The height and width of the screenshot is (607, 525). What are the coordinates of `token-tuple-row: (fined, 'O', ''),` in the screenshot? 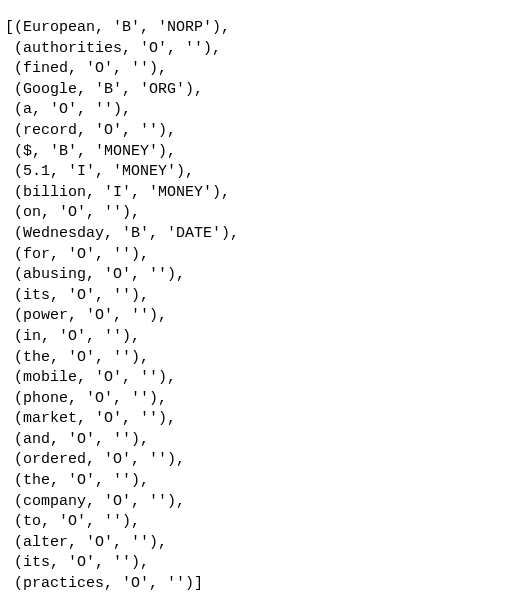 It's located at (262, 70).